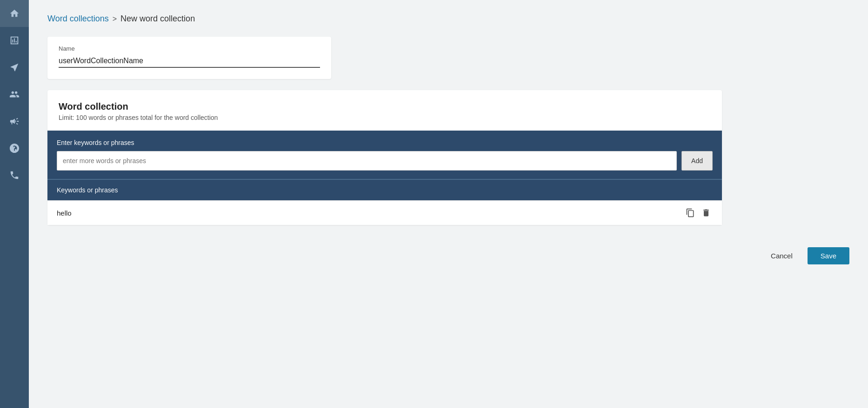 This screenshot has width=868, height=408. Describe the element at coordinates (14, 204) in the screenshot. I see `sidebar` at that location.